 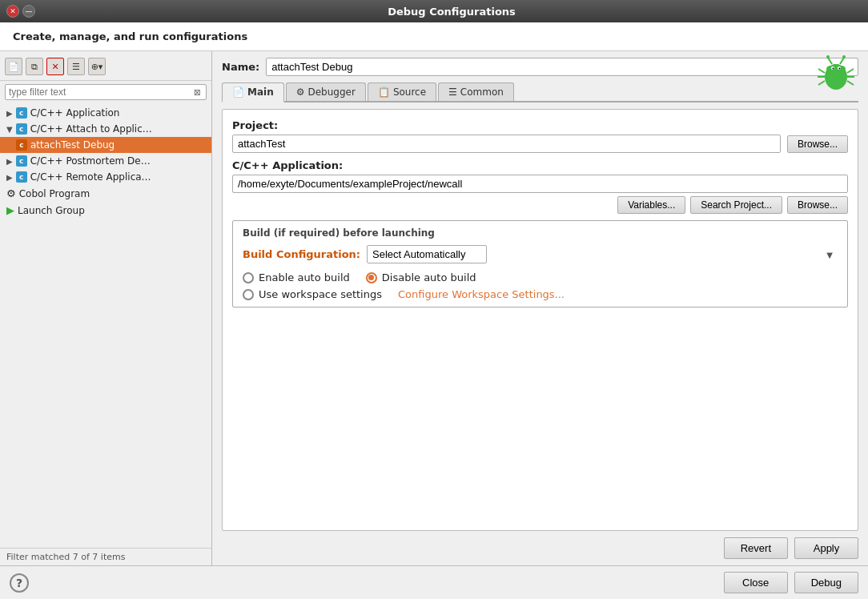 What do you see at coordinates (540, 277) in the screenshot?
I see `radio-row-build: Enable auto build Disable auto build` at bounding box center [540, 277].